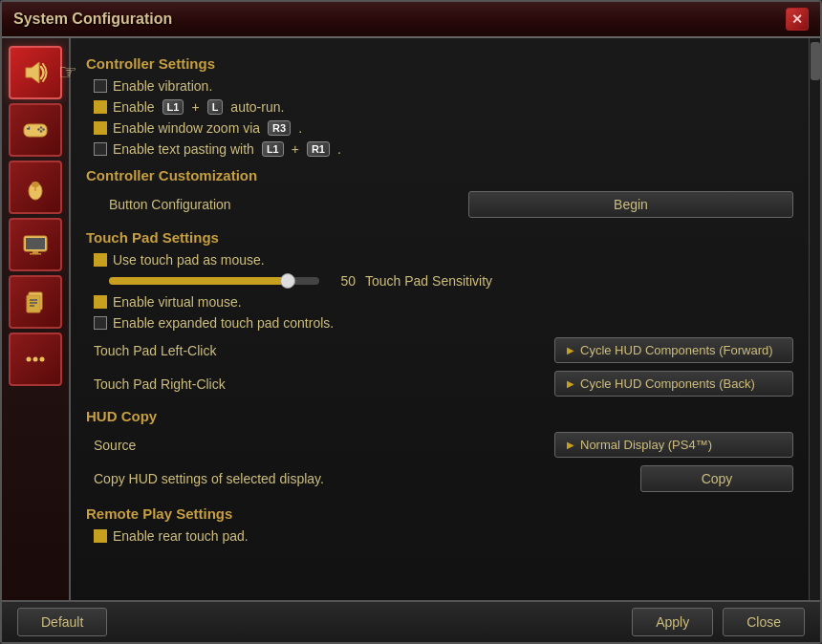  What do you see at coordinates (440, 149) in the screenshot?
I see `paste-row: Enable text pasting with L1 + R1 .` at bounding box center [440, 149].